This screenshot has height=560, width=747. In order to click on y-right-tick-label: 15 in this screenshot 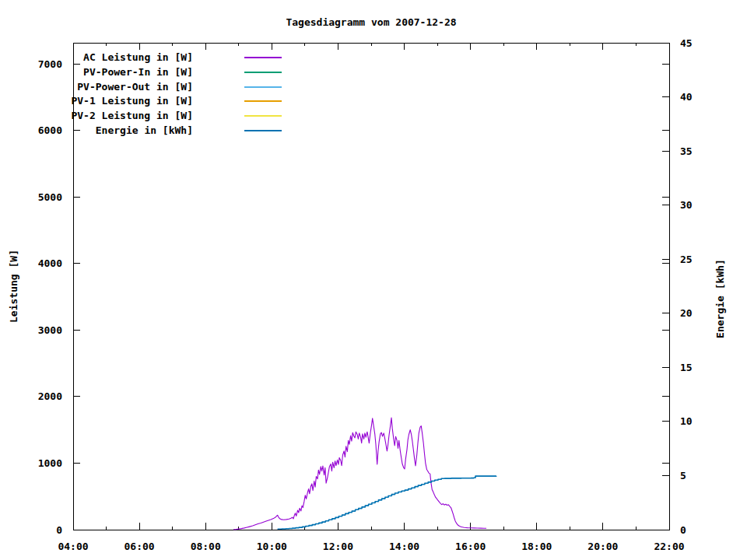, I will do `click(686, 367)`.